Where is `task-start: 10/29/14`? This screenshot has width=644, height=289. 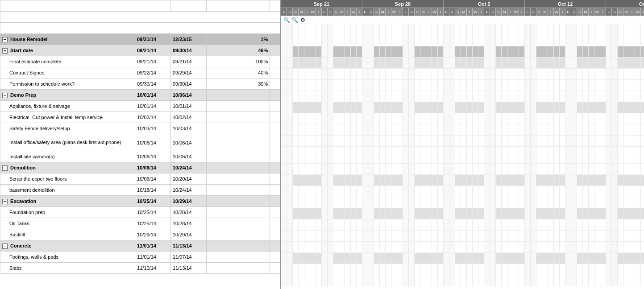 task-start: 10/29/14 is located at coordinates (153, 235).